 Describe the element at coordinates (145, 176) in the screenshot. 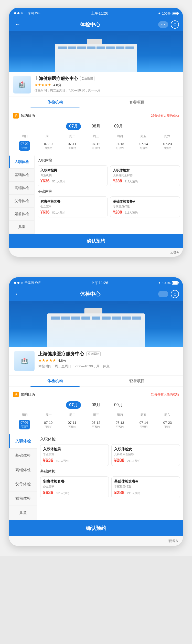

I see `pkg-card-female-1: 入职体检女 儿科疑问全解答 ¥288 211人预约` at that location.